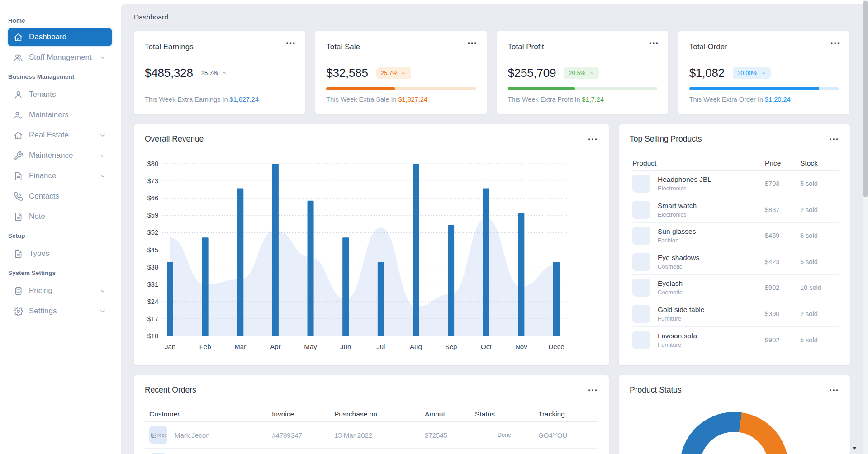  What do you see at coordinates (371, 415) in the screenshot?
I see `recent-orders-card: Recent Orders ⋯ Customer Invoice Pusrcha…` at bounding box center [371, 415].